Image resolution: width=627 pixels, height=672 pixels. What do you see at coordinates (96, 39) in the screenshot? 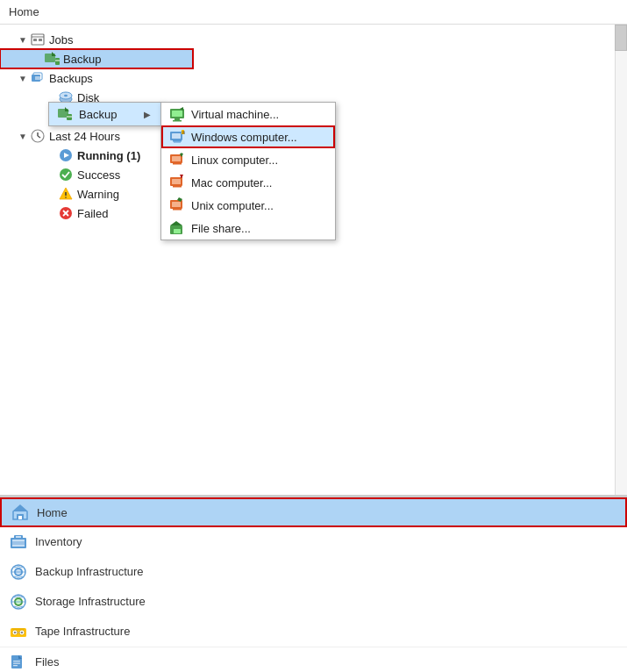
I see `tree-item-jobs: ▼ Jobs` at bounding box center [96, 39].